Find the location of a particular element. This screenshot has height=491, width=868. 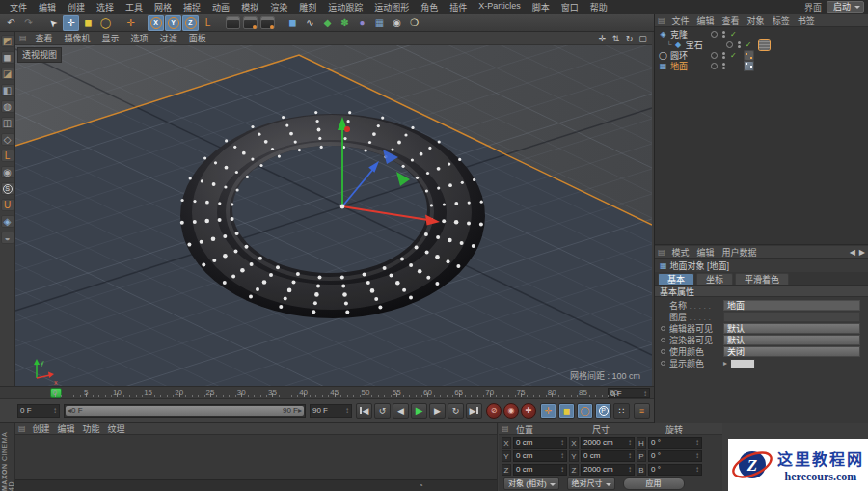

add-camera-icon: ◉ is located at coordinates (397, 23).